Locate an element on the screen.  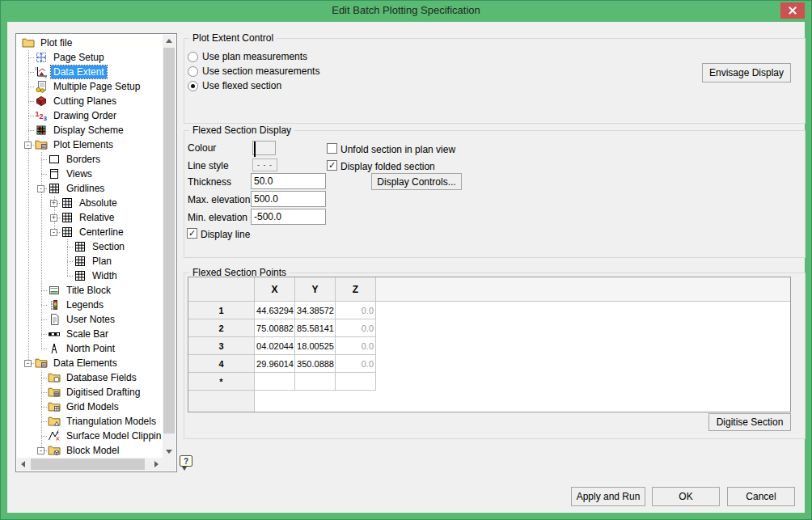
tree-item-label: Triangulation Models is located at coordinates (112, 421).